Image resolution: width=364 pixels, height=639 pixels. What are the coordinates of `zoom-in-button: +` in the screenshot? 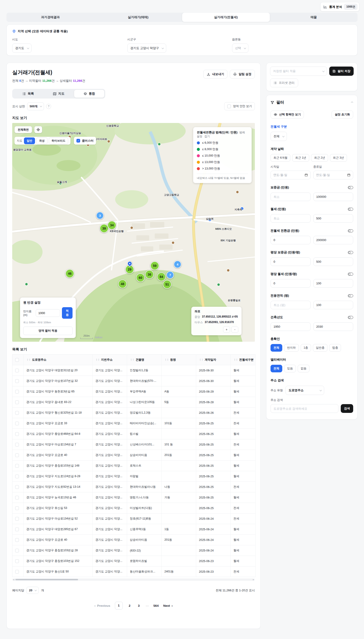 It's located at (226, 330).